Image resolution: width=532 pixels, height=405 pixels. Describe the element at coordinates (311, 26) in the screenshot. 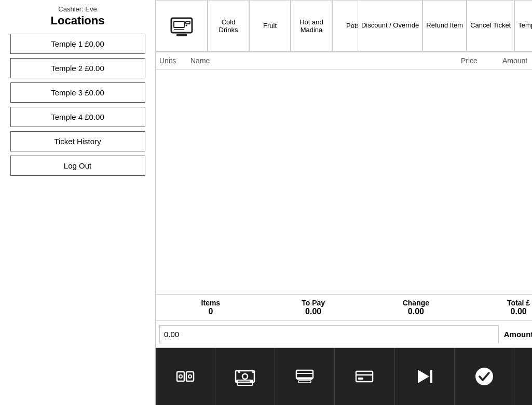

I see `category-hot-madina: Hot and Madina` at that location.